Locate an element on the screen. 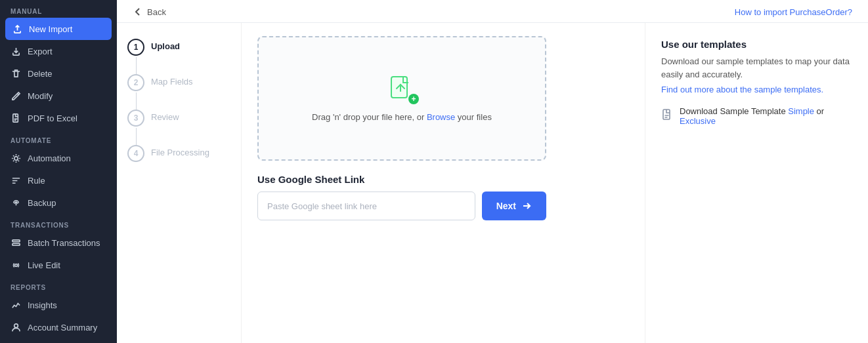 Image resolution: width=868 pixels, height=343 pixels. sidebar-item-batch-transactions: Batch Transactions is located at coordinates (58, 243).